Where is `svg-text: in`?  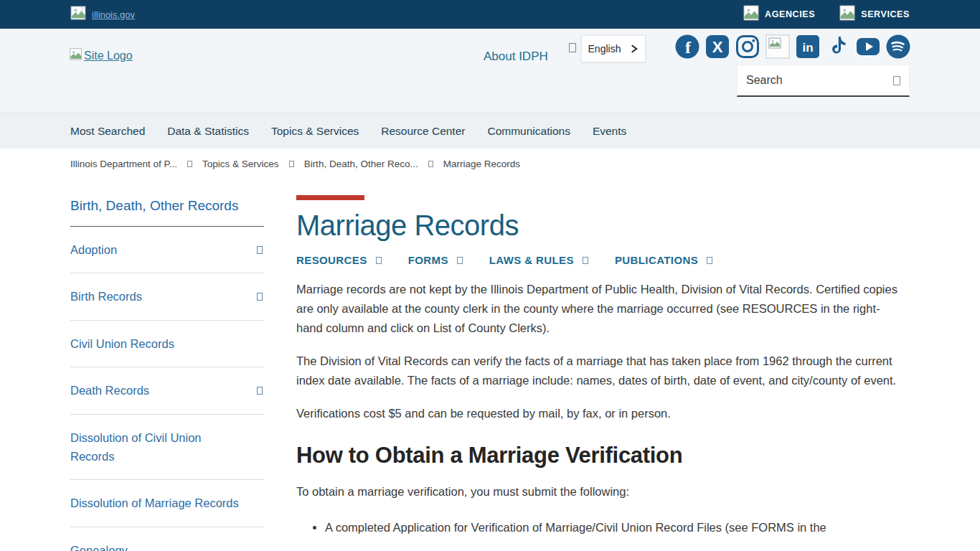 svg-text: in is located at coordinates (808, 47).